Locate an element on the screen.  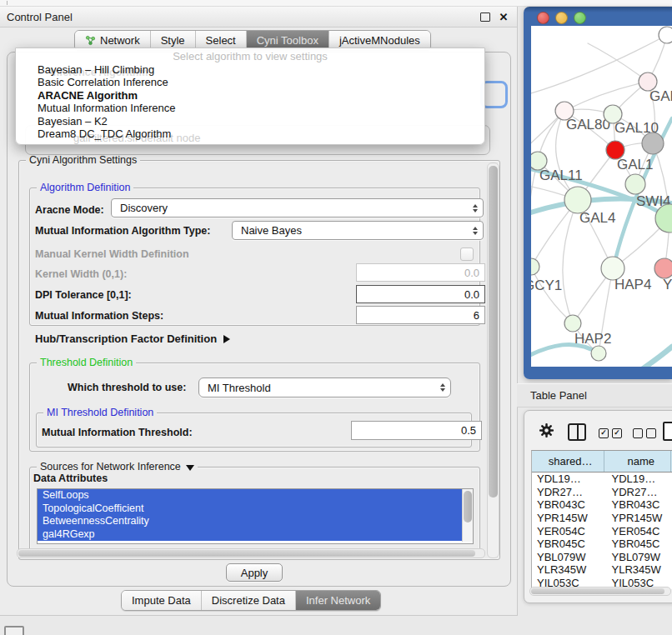
tab-label: Cyni Toolbox is located at coordinates (288, 40).